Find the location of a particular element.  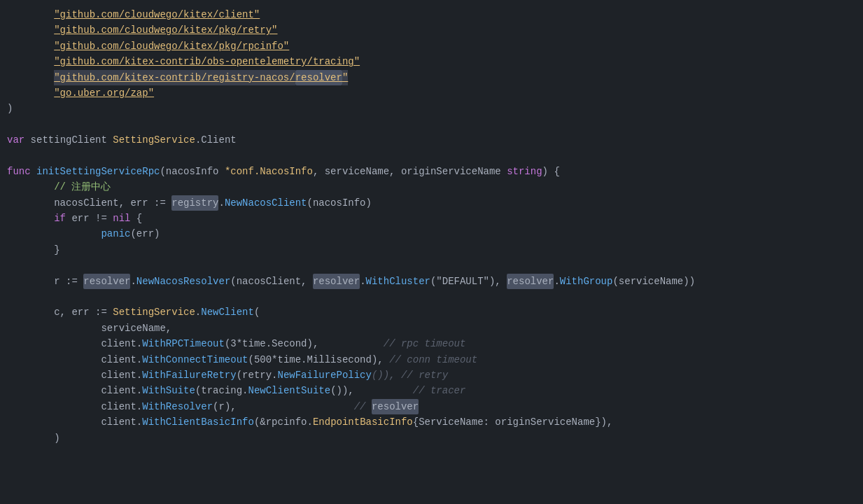

code-token: "github.com/cloudwego/kitex/pkg/retry" is located at coordinates (165, 30).